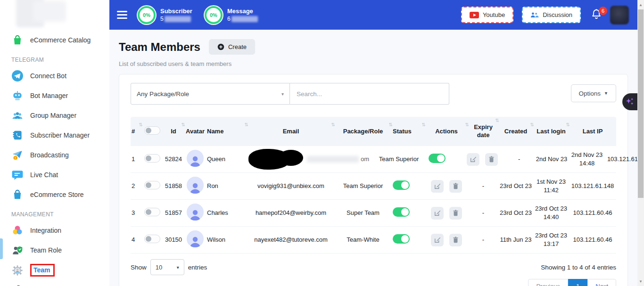 The height and width of the screenshot is (286, 644). I want to click on page-subtitle: List of subscribed users & team members, so click(372, 64).